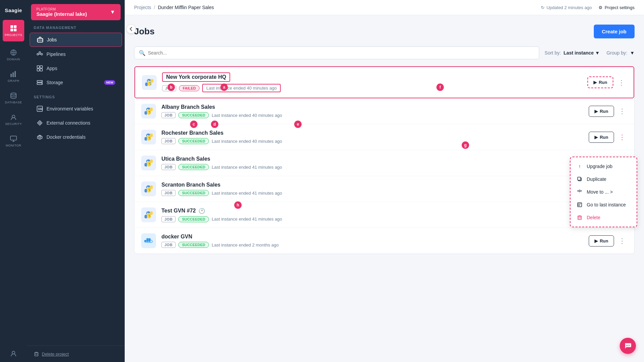  I want to click on domain-icon, so click(13, 53).